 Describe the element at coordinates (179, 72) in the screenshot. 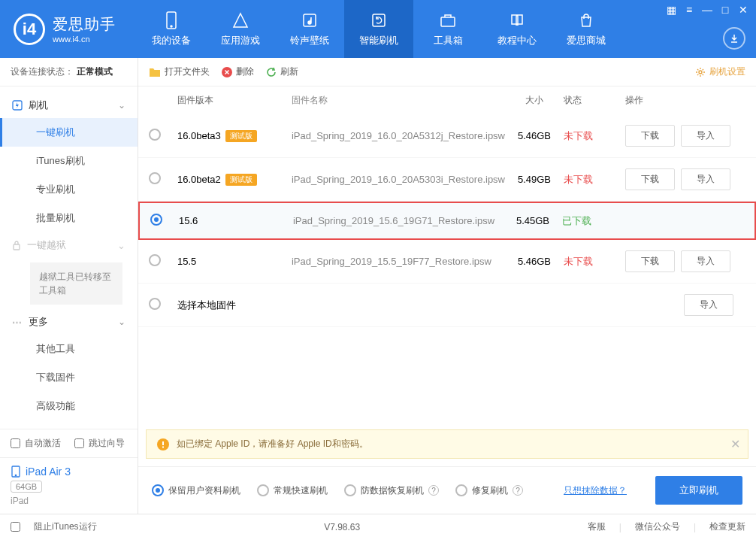

I see `open-folder-button: 打开文件夹` at that location.